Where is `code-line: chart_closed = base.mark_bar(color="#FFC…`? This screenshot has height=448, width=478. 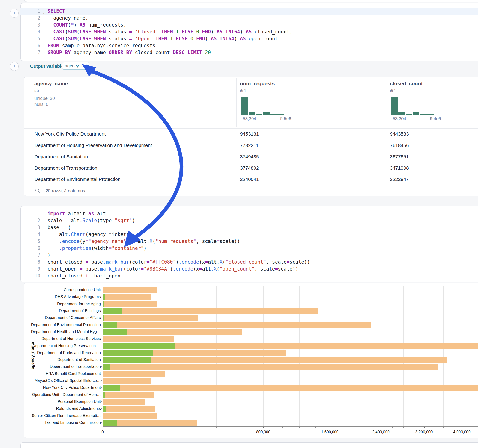
code-line: chart_closed = base.mark_bar(color="#FFC… is located at coordinates (263, 262).